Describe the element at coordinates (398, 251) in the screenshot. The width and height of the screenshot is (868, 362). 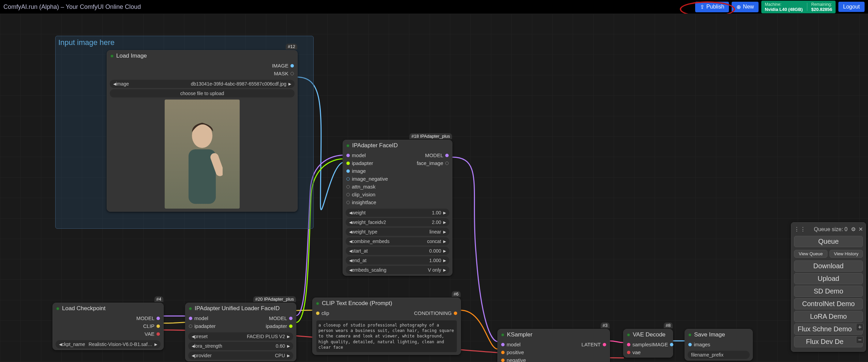
I see `widget-start_at: ◀start_at0.000▶` at that location.